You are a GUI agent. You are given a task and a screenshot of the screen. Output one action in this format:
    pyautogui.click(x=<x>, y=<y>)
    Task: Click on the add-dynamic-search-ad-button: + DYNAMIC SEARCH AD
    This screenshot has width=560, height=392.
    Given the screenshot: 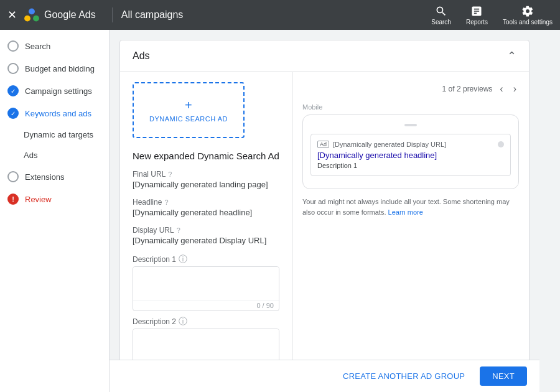 What is the action you would take?
    pyautogui.click(x=189, y=110)
    